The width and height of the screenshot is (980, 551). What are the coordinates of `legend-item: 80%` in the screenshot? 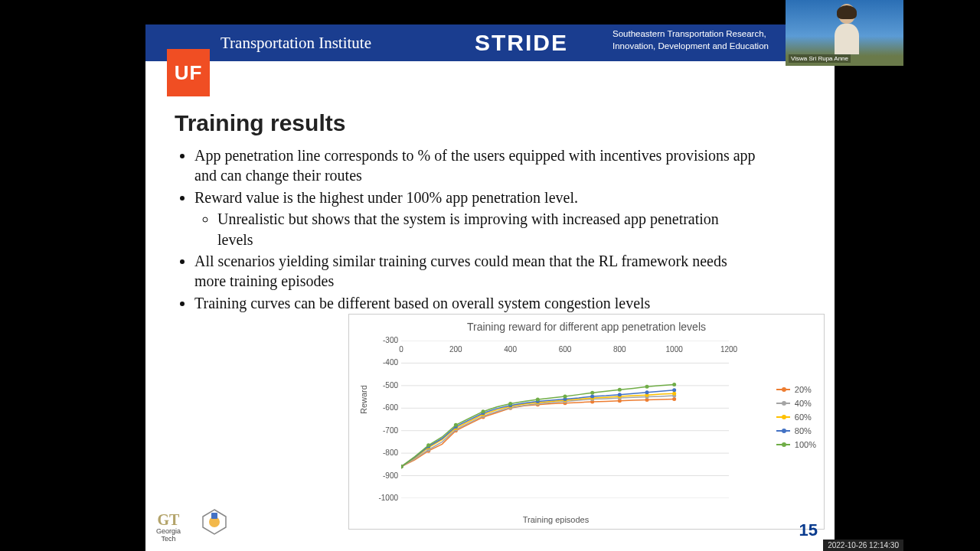 It's located at (796, 431).